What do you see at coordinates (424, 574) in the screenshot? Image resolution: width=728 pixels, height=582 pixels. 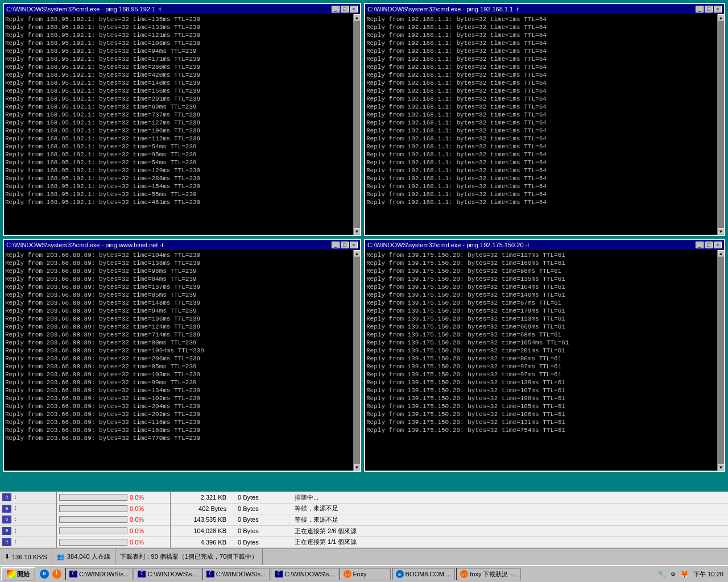 I see `taskbar-item-boom8: e BOOM8.COM ...` at bounding box center [424, 574].